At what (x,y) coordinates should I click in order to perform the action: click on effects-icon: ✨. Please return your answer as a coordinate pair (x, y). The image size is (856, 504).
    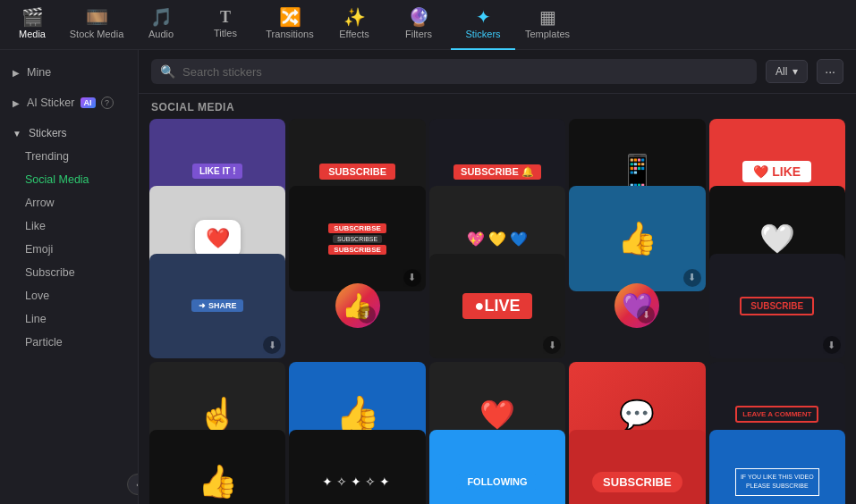
    Looking at the image, I should click on (354, 17).